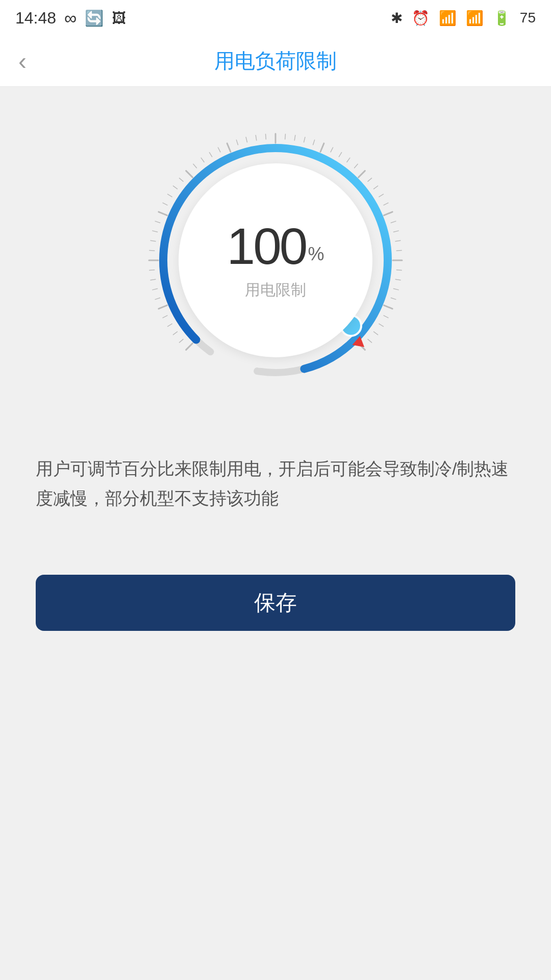 The width and height of the screenshot is (551, 980). Describe the element at coordinates (276, 18) in the screenshot. I see `status-bar: 14:48 ∞ 🔄 🖼 ✱ ⏰ 📶 📶 🔋 75` at that location.